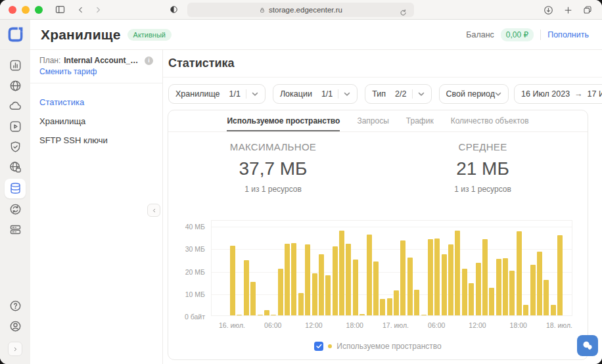 Image resolution: width=602 pixels, height=364 pixels. I want to click on analytics-icon, so click(15, 66).